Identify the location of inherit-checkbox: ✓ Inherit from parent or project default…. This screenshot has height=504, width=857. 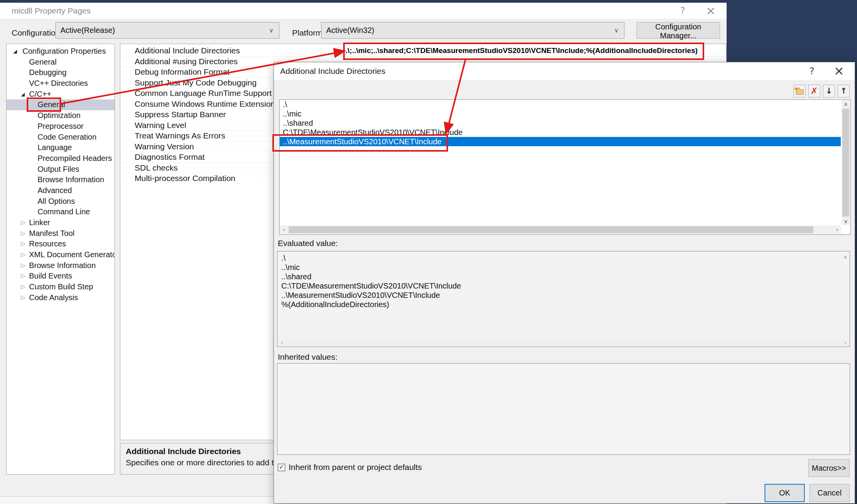
(350, 467).